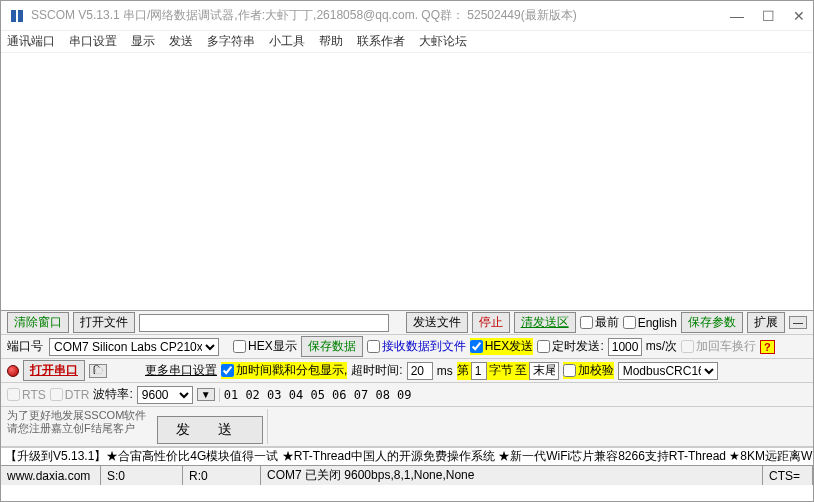  What do you see at coordinates (512, 476) in the screenshot?
I see `status-port: COM7 已关闭 9600bps,8,1,None,None` at bounding box center [512, 476].